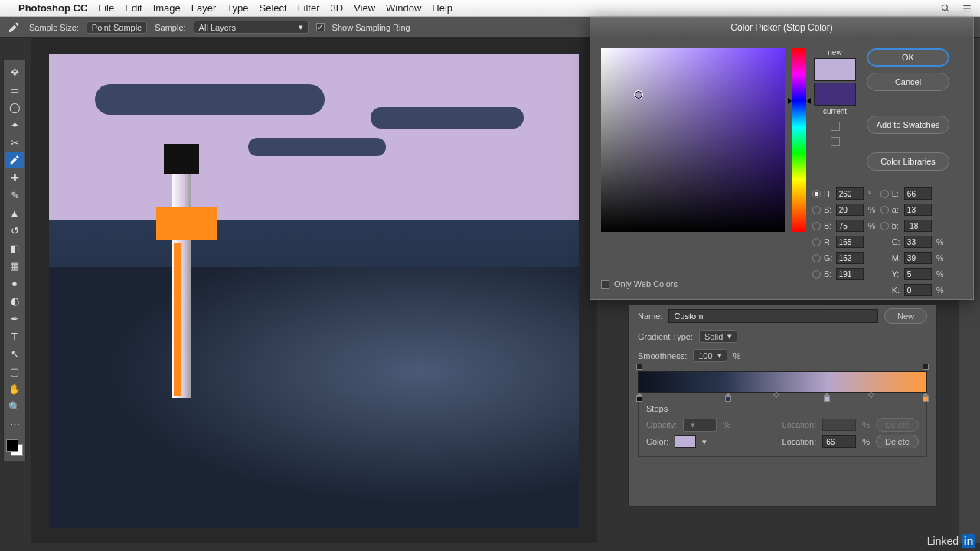 The height and width of the screenshot is (551, 980). Describe the element at coordinates (15, 230) in the screenshot. I see `history-brush-tool: ↺` at that location.